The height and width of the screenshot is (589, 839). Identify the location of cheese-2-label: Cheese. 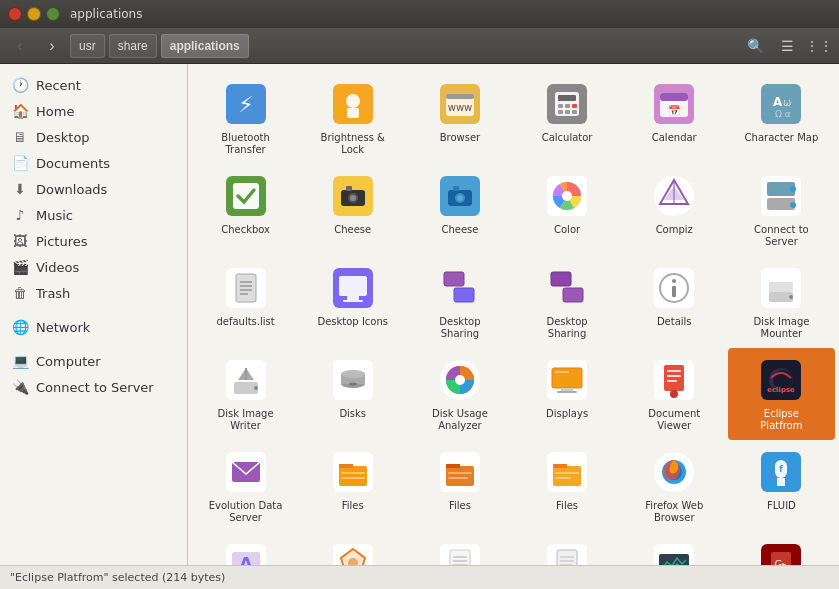
(460, 230).